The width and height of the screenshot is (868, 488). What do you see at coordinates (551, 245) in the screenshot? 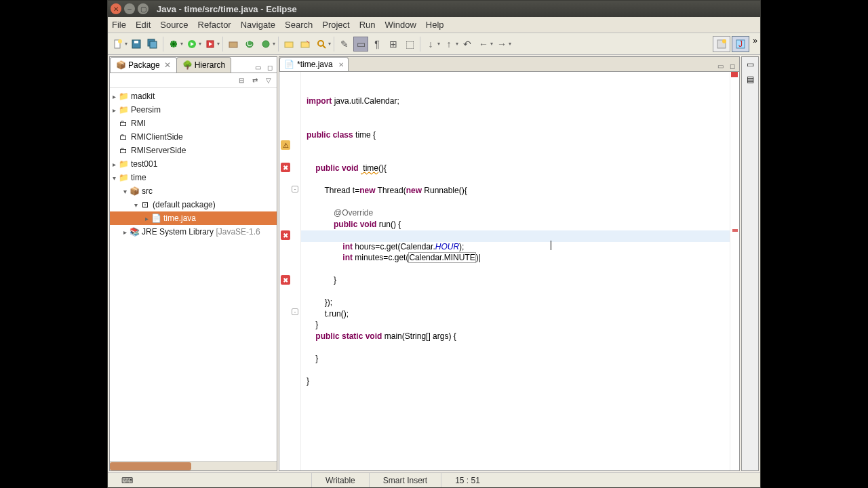
I see `text-caret` at bounding box center [551, 245].